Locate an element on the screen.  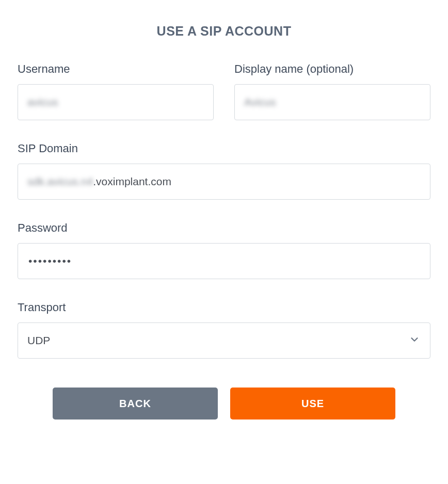
transport-label: Transport is located at coordinates (224, 308).